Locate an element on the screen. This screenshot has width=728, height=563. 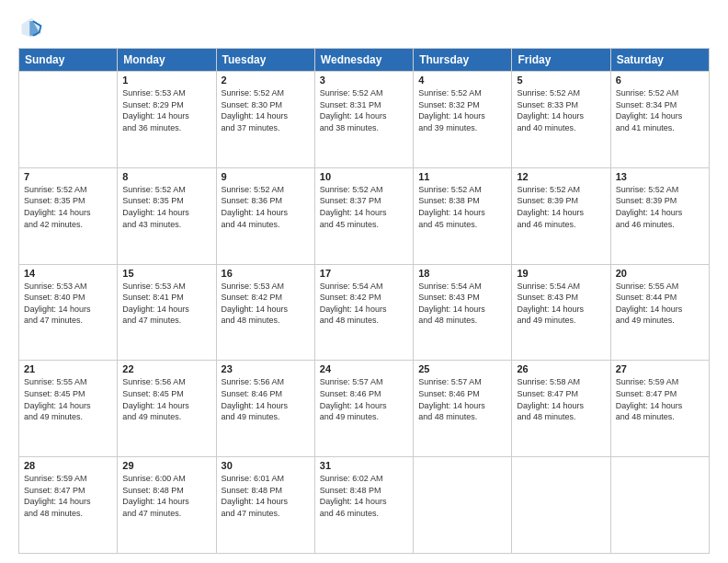
day-number: 11 is located at coordinates (462, 177).